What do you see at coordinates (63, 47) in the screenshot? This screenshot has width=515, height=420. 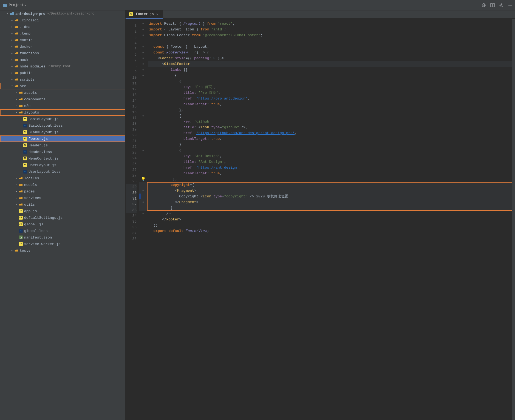 I see `sidebar-item-docker: docker` at bounding box center [63, 47].